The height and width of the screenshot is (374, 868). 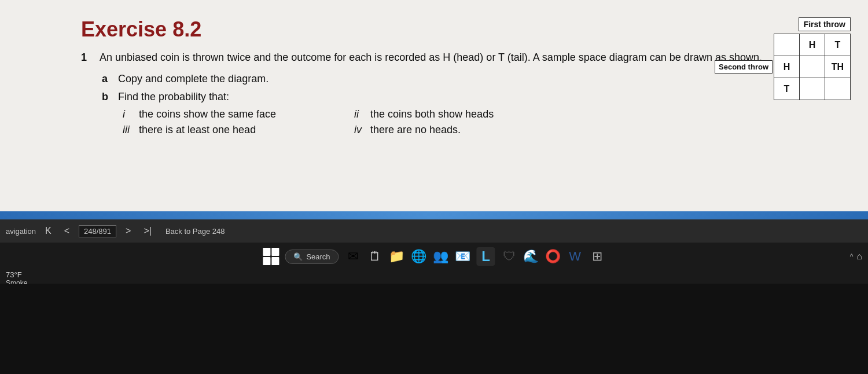 What do you see at coordinates (787, 89) in the screenshot?
I see `table-row-label-t: T` at bounding box center [787, 89].